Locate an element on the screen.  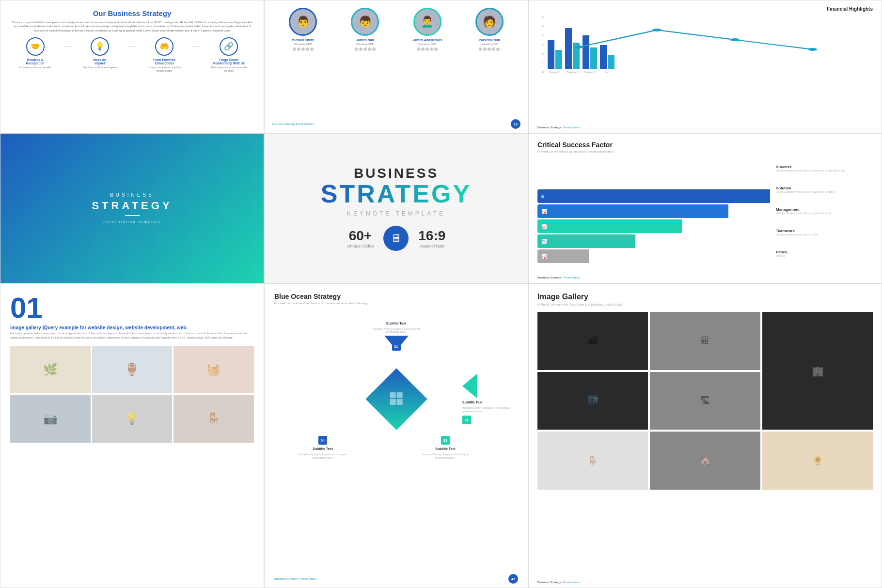
member-4: 🧑 Parseval Niki Company CEO is located at coordinates (489, 29).